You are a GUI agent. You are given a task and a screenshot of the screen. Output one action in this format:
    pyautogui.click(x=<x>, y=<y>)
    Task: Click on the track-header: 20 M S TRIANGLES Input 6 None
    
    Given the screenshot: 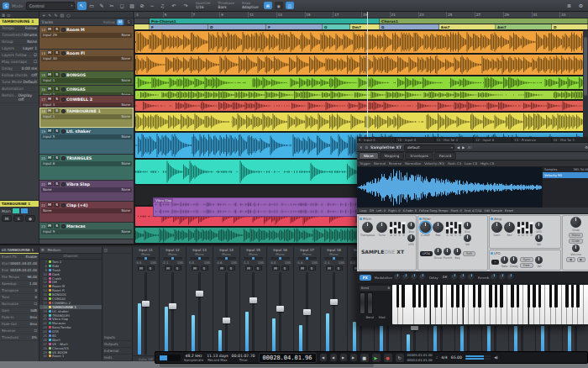 What is the action you would take?
    pyautogui.click(x=87, y=168)
    